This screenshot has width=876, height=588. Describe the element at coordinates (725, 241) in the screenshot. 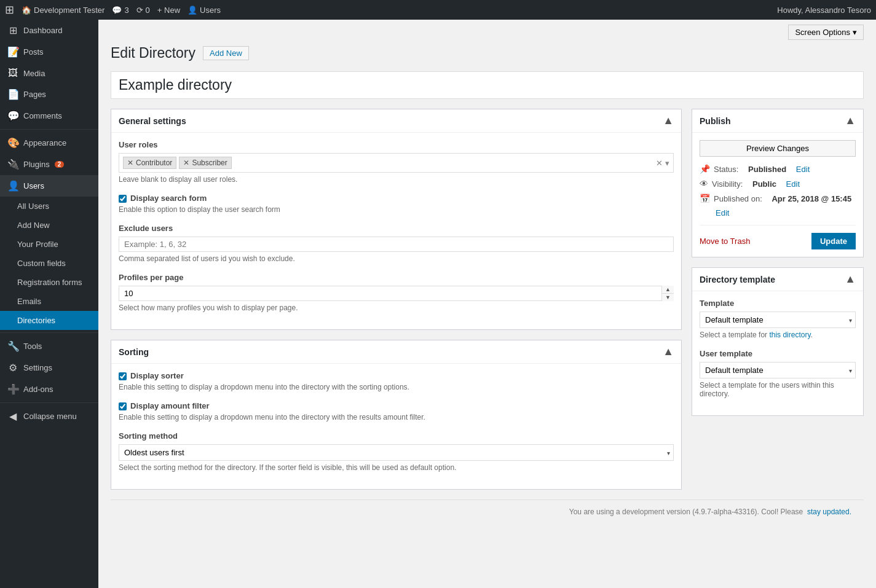

I see `move-to-trash-link: Move to Trash` at that location.